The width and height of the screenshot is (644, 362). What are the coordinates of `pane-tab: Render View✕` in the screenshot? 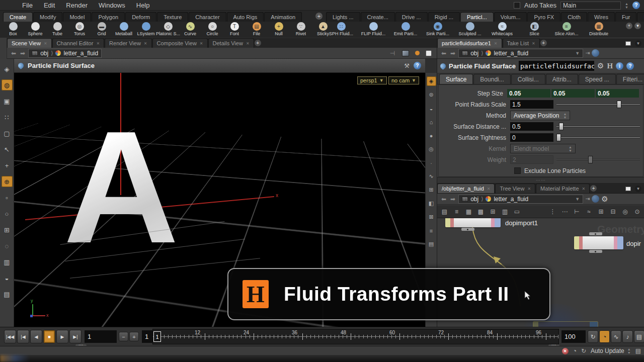 It's located at (128, 43).